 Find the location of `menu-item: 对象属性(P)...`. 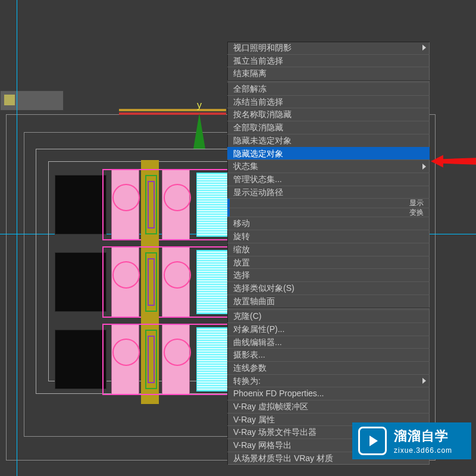

menu-item: 对象属性(P)... is located at coordinates (328, 329).